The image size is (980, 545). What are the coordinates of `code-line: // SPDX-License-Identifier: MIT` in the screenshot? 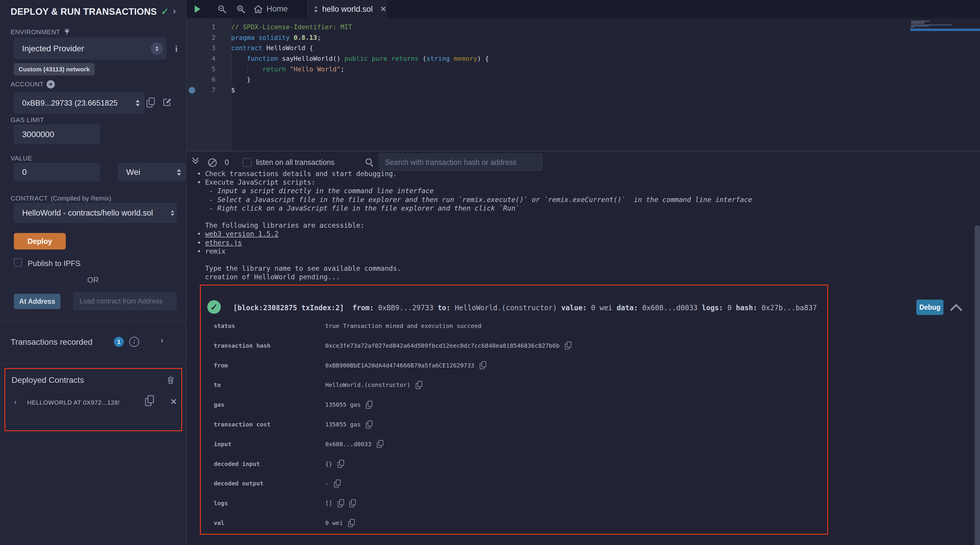 It's located at (360, 27).